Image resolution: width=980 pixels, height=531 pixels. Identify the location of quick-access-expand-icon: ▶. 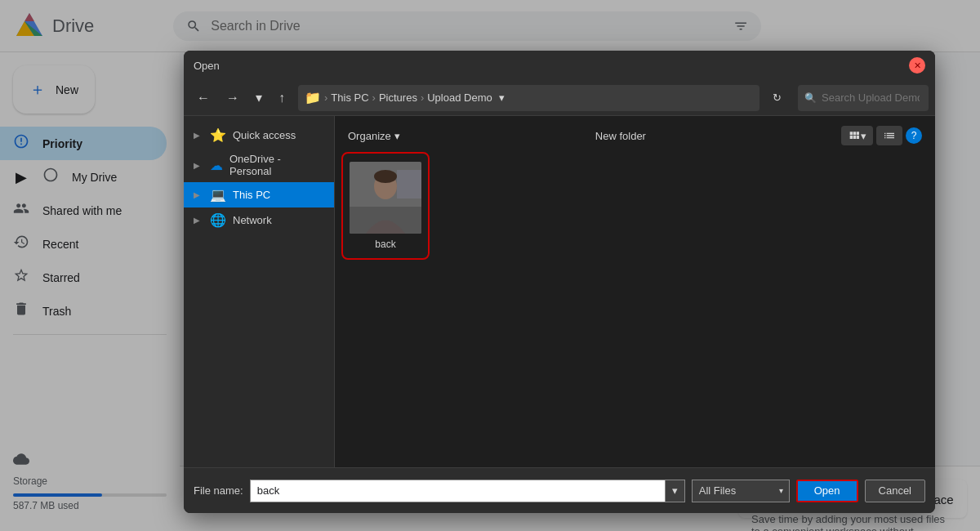
(197, 136).